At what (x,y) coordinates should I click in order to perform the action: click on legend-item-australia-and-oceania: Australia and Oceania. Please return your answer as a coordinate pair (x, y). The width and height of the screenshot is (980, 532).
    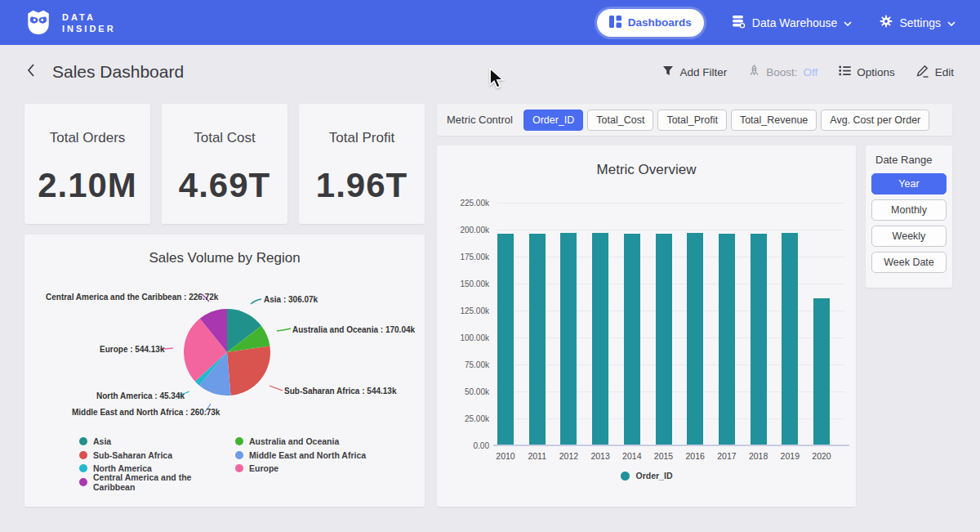
    Looking at the image, I should click on (301, 441).